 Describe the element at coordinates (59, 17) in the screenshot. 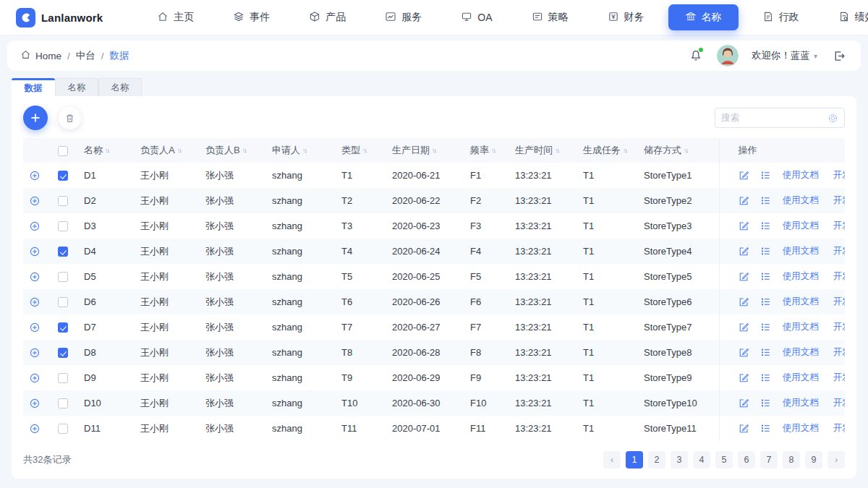

I see `brand-logo: Lanlanwork` at that location.